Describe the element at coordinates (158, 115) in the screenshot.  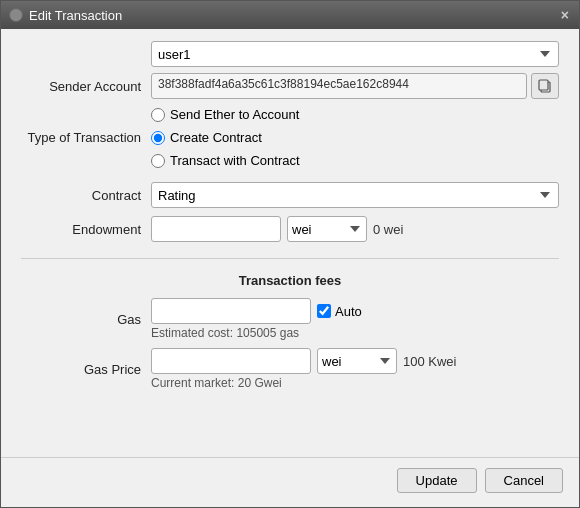
I see `radio-send-ether-input` at that location.